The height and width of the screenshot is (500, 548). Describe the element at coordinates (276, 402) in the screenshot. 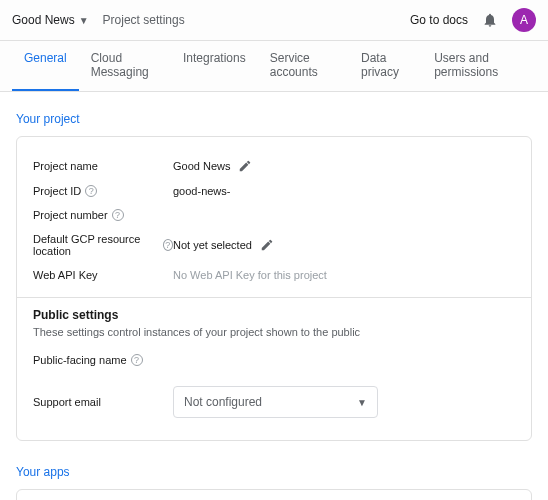

I see `support-email-select: Not configured ▼` at that location.